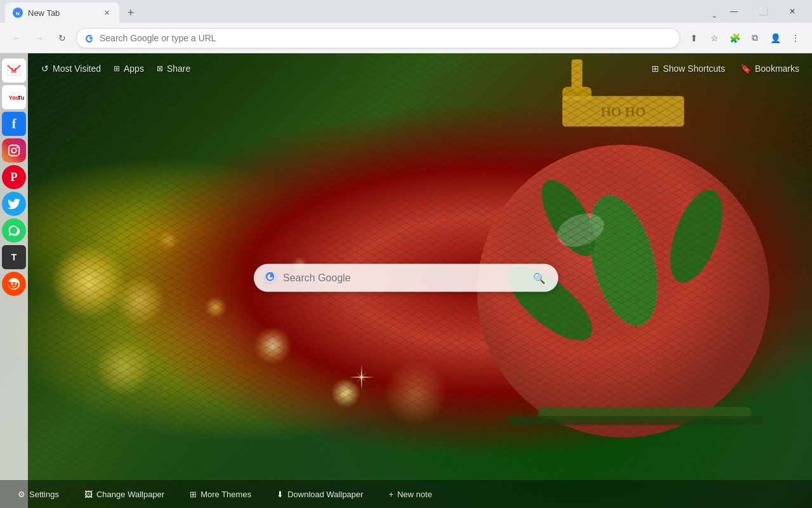 The width and height of the screenshot is (812, 508). What do you see at coordinates (406, 278) in the screenshot?
I see `search-container: 🔍` at bounding box center [406, 278].